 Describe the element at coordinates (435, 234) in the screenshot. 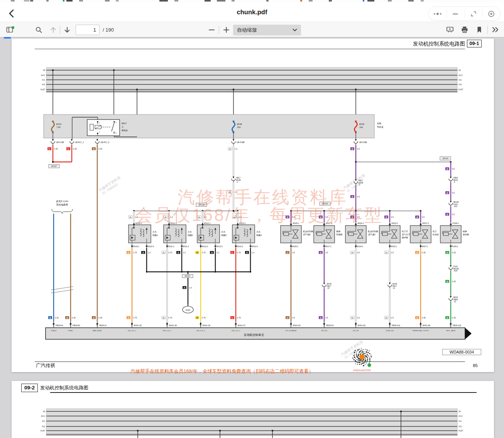

I see `svg-text: 恒温器` at that location.